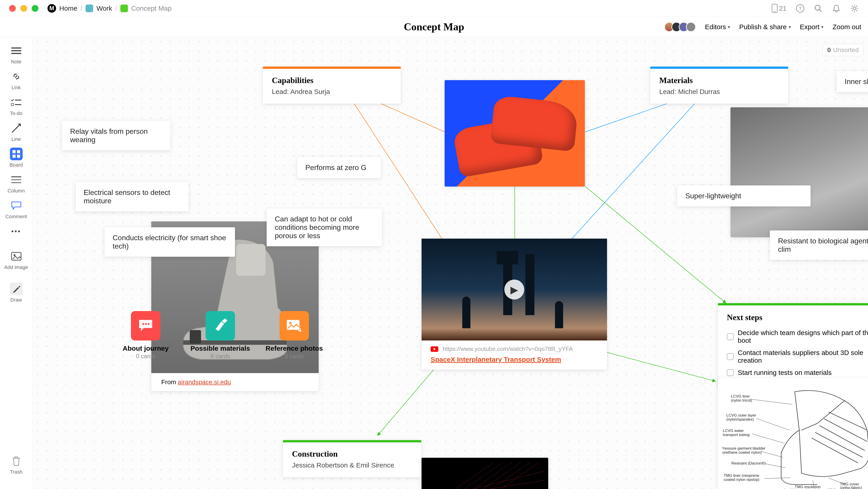 The height and width of the screenshot is (489, 868). What do you see at coordinates (170, 242) in the screenshot?
I see `note-conduct: Conducts electricity (for smart shoe tec…` at bounding box center [170, 242].